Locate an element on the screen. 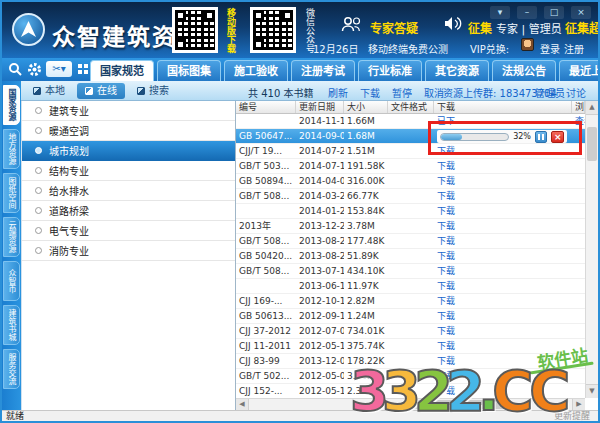 This screenshot has width=600, height=423. category-item: 建筑专业 is located at coordinates (128, 111).